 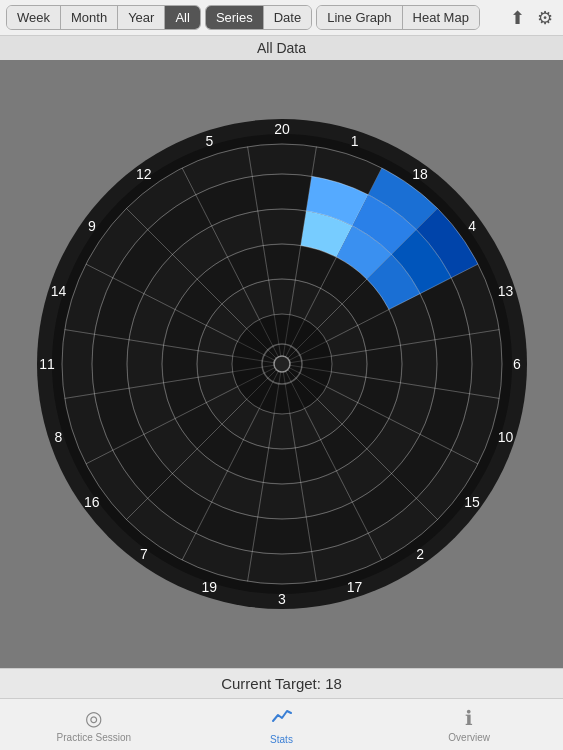 What do you see at coordinates (360, 18) in the screenshot?
I see `tab-line-graph: Line Graph` at bounding box center [360, 18].